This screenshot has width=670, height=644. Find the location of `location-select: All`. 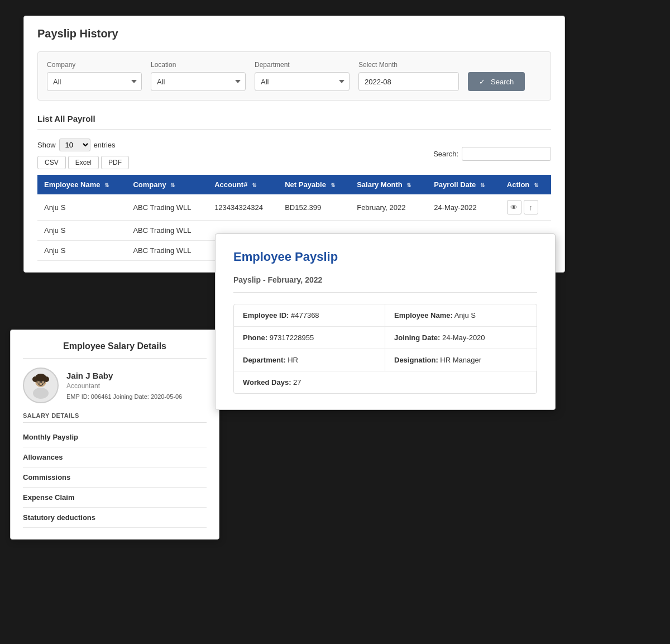

location-select: All is located at coordinates (198, 82).